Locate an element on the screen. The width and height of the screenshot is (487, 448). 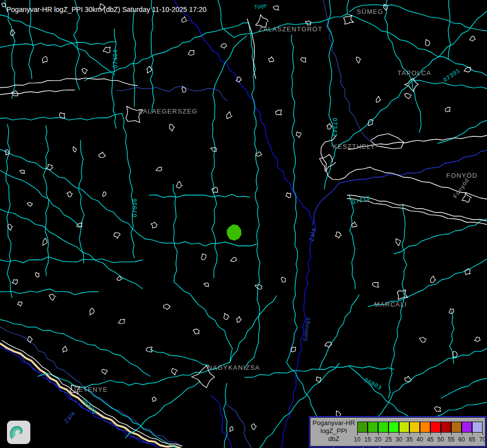
legend-tick-label: 45 is located at coordinates (430, 440).